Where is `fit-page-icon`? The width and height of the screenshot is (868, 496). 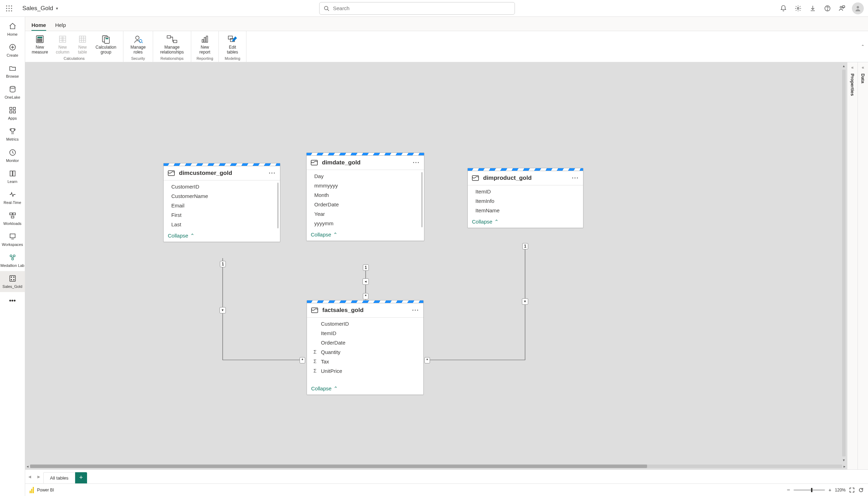
fit-page-icon is located at coordinates (852, 490).